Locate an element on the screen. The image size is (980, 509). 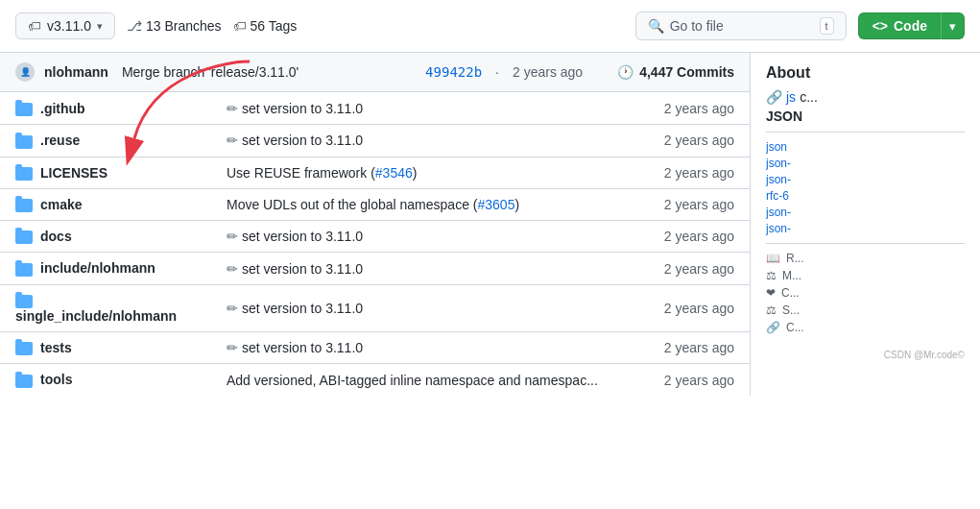
commits-count-link: 🕐 4,447 Commits is located at coordinates (676, 72).